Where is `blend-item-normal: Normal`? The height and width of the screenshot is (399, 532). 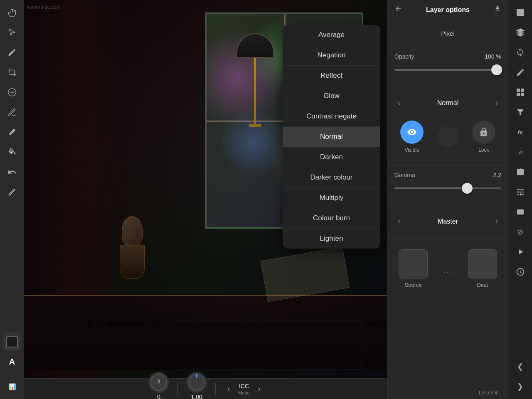 blend-item-normal: Normal is located at coordinates (332, 137).